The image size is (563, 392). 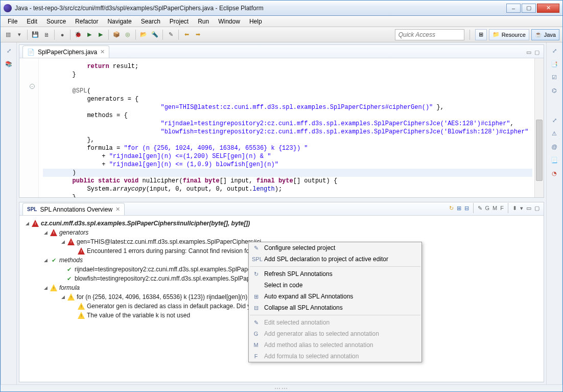 I want to click on editor-scrollbar, so click(x=539, y=128).